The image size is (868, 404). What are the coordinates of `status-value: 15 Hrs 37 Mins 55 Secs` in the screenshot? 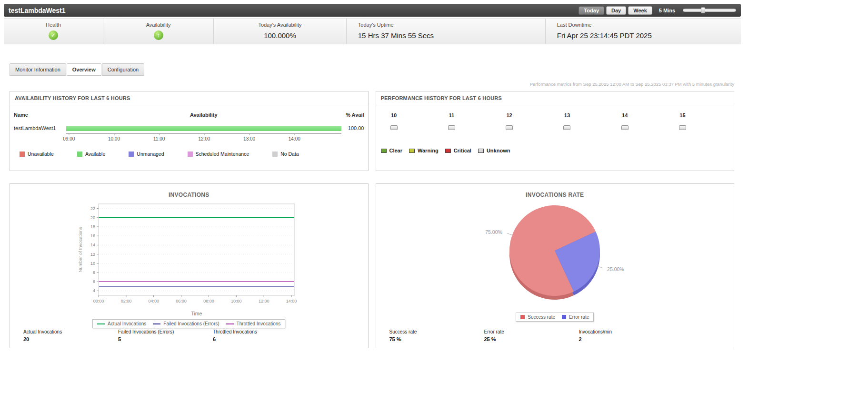 It's located at (451, 35).